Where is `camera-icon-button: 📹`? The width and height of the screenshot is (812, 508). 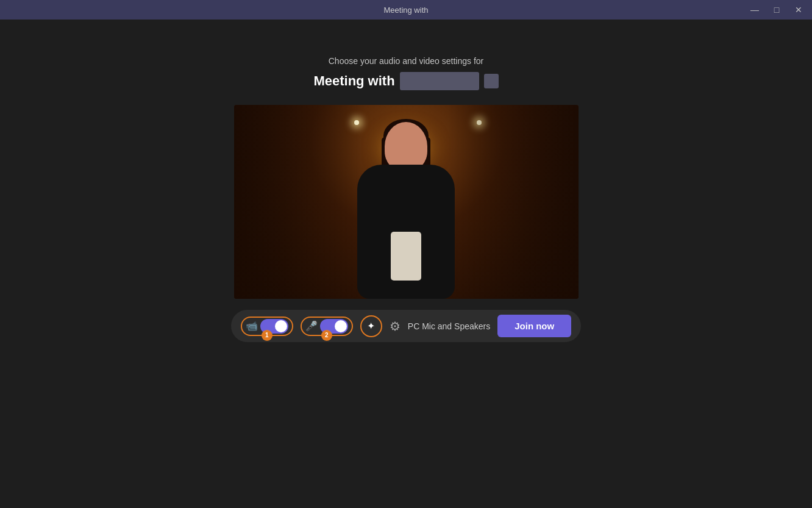
camera-icon-button: 📹 is located at coordinates (252, 326).